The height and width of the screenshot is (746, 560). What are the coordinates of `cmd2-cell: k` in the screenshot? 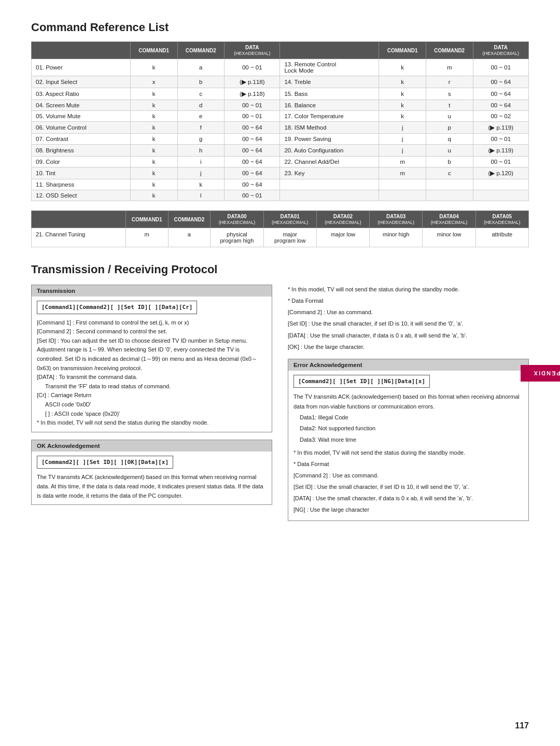 It's located at (201, 185).